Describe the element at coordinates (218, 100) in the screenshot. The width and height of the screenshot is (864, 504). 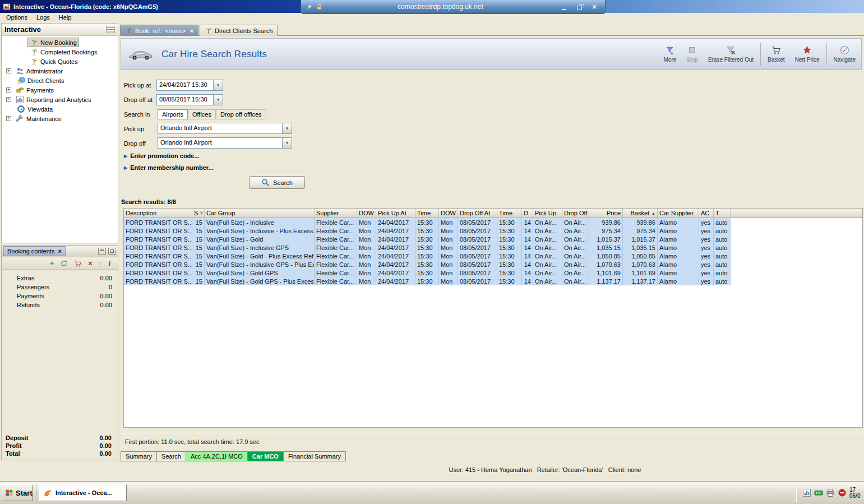
I see `dropoff-at-dropdown-icon: ▼` at that location.